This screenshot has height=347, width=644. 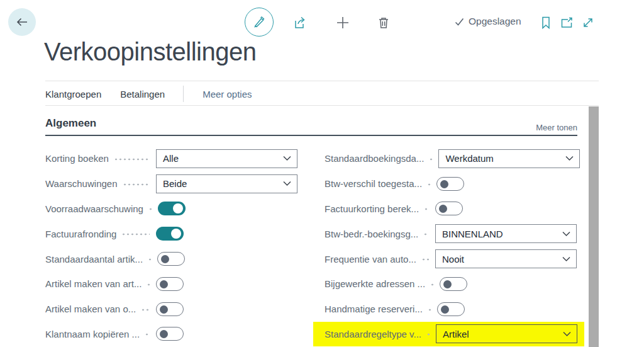 What do you see at coordinates (507, 334) in the screenshot?
I see `select-field: Artikel` at bounding box center [507, 334].